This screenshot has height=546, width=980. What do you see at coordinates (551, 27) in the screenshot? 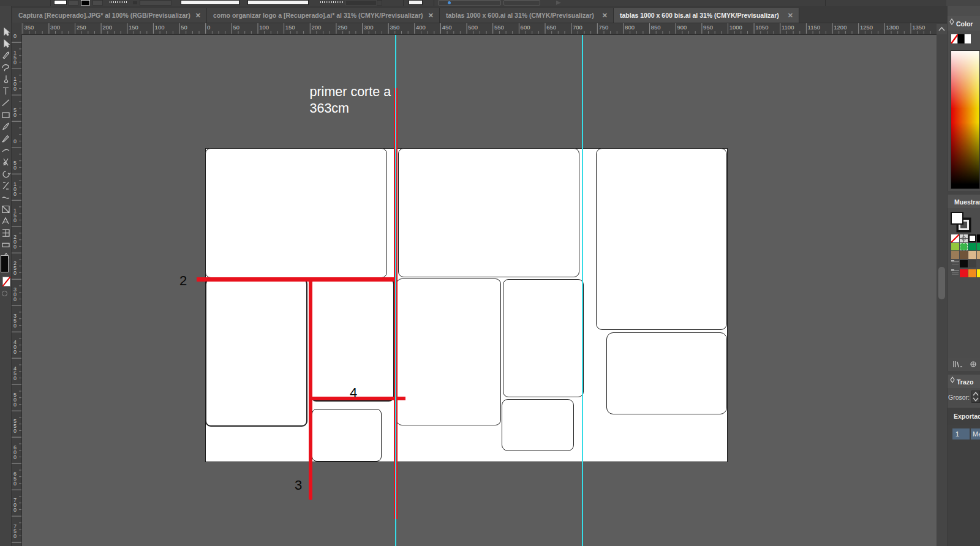
I see `svg-text: 650` at bounding box center [551, 27].